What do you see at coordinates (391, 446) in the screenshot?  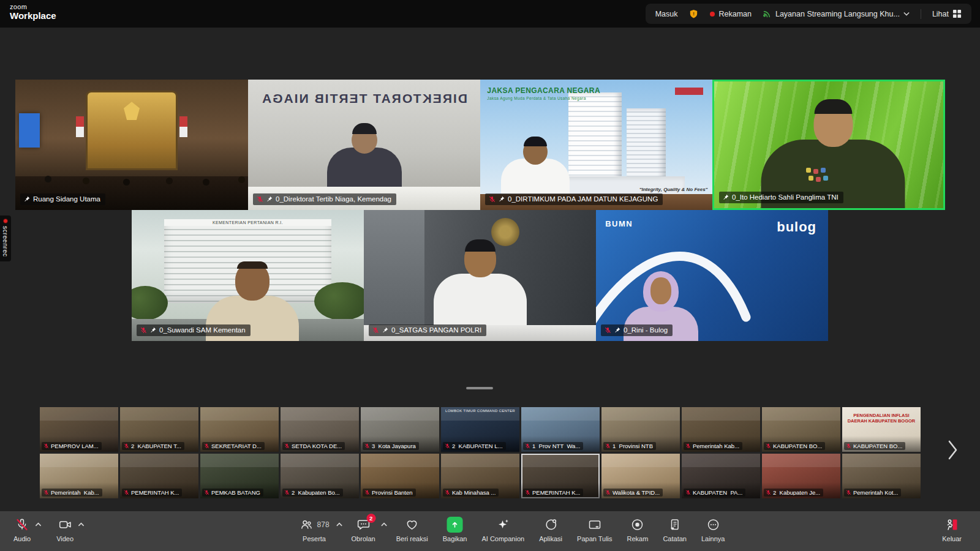 I see `participant-name-label: 3_Kota Jayapura` at bounding box center [391, 446].